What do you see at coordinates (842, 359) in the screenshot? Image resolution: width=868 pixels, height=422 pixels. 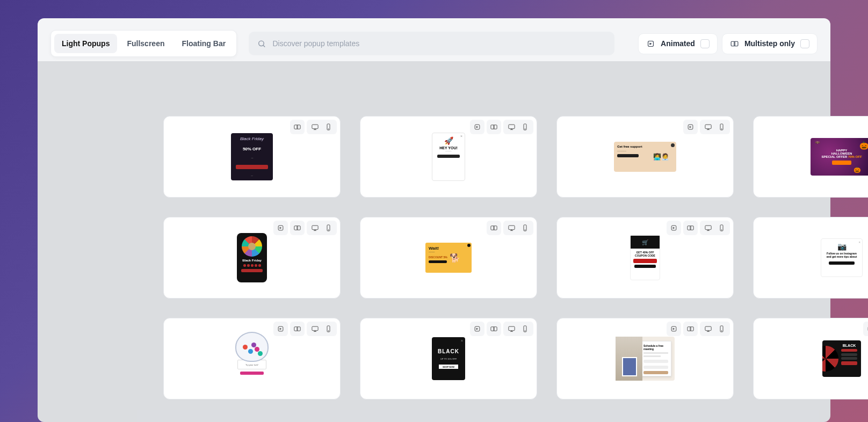 I see `template-preview: BLACK` at bounding box center [842, 359].